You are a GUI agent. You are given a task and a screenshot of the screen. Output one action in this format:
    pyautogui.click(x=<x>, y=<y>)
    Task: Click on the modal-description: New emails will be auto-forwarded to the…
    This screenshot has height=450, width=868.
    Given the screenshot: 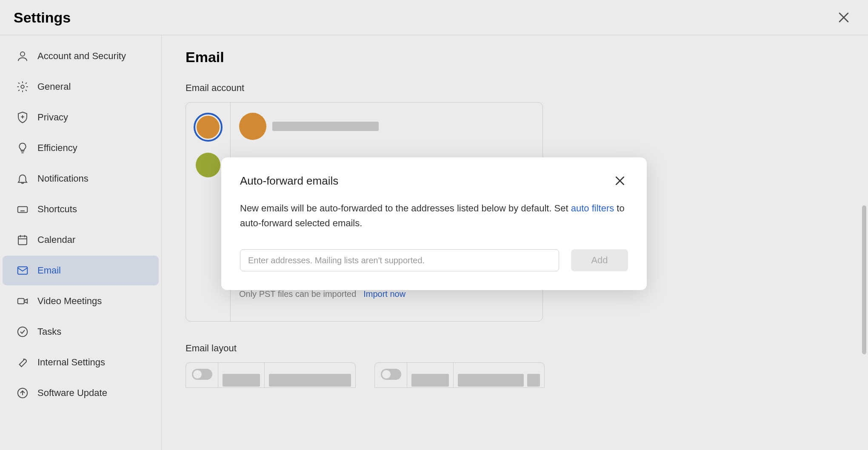 What is the action you would take?
    pyautogui.click(x=434, y=216)
    